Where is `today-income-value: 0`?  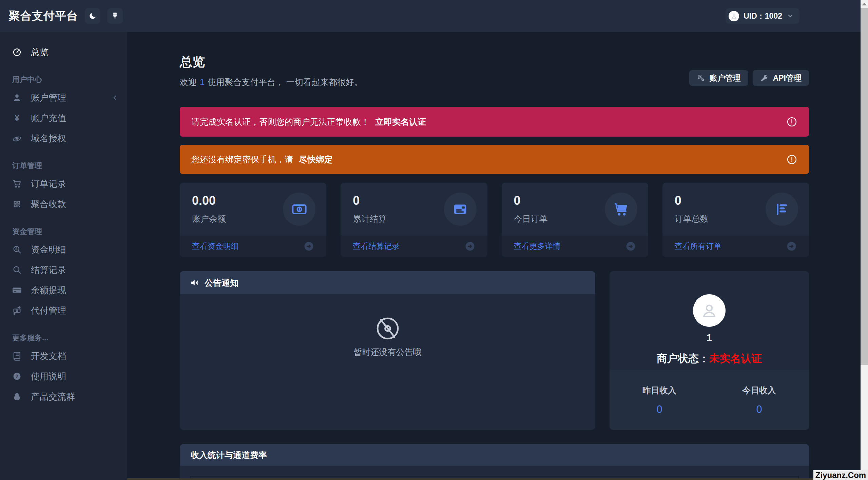 today-income-value: 0 is located at coordinates (759, 409).